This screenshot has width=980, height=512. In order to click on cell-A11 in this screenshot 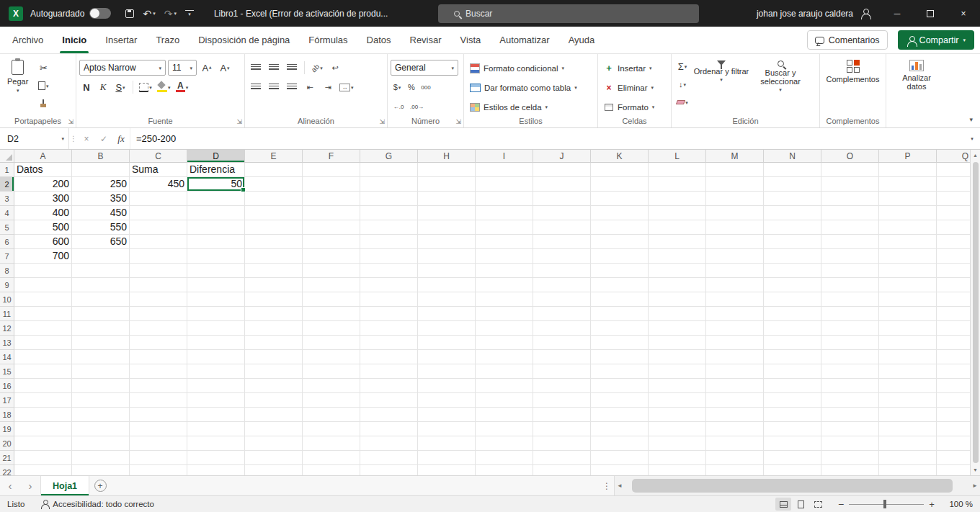, I will do `click(43, 314)`.